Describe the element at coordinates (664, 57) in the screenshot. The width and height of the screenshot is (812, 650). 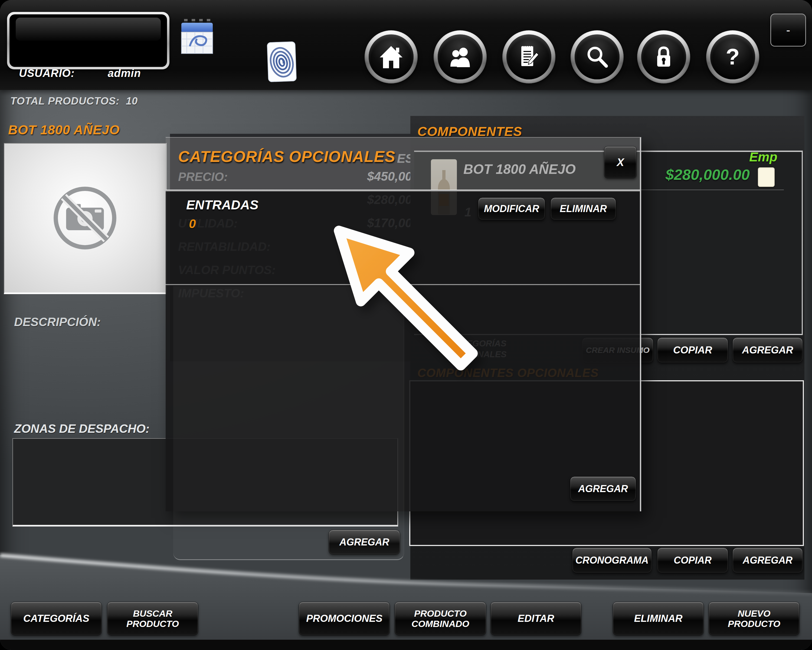
I see `lock-icon` at that location.